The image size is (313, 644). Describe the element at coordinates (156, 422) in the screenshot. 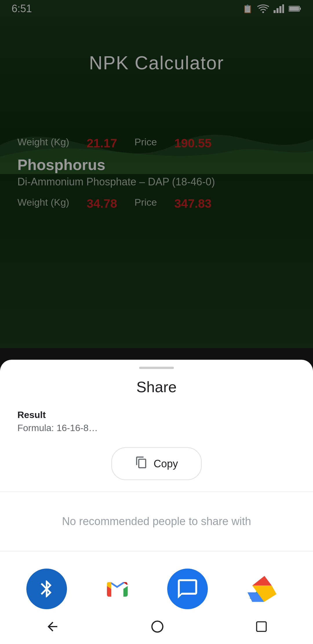

I see `share-preview: Result Formula: 16-16-8…` at that location.